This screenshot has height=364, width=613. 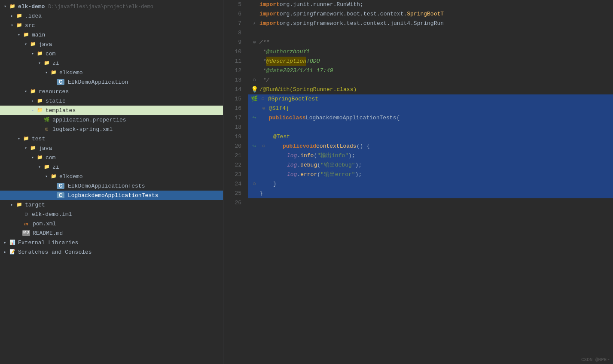 What do you see at coordinates (112, 35) in the screenshot?
I see `tree-item-main: 📁 main` at bounding box center [112, 35].